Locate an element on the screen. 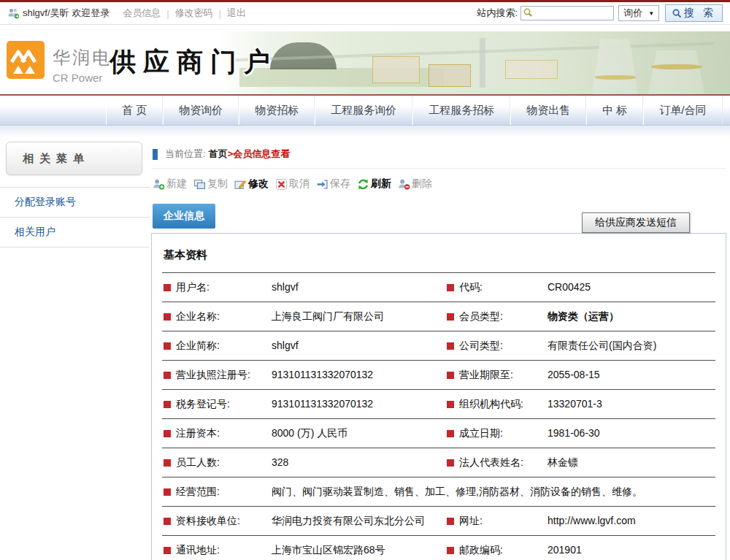  field-label: 成立日期: is located at coordinates (496, 434).